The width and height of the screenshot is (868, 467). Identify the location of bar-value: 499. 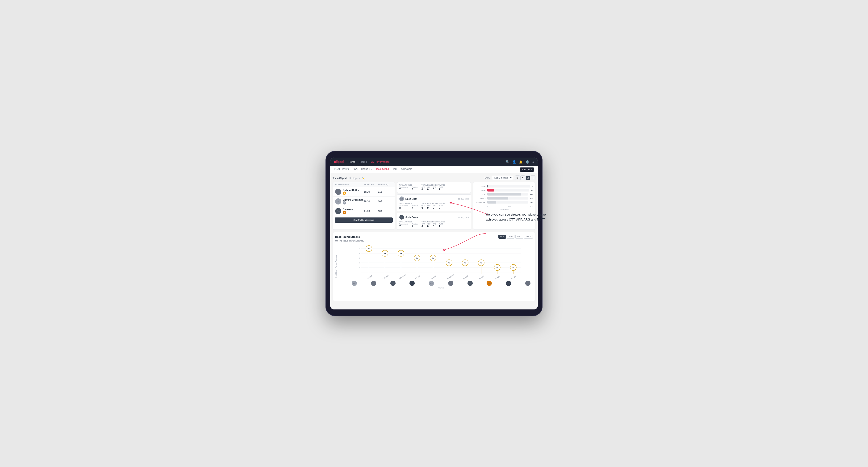
(531, 194).